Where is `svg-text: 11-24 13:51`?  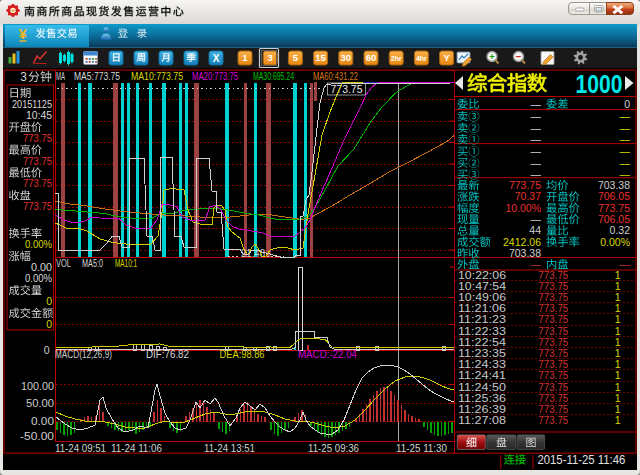
svg-text: 11-24 13:51 is located at coordinates (230, 448).